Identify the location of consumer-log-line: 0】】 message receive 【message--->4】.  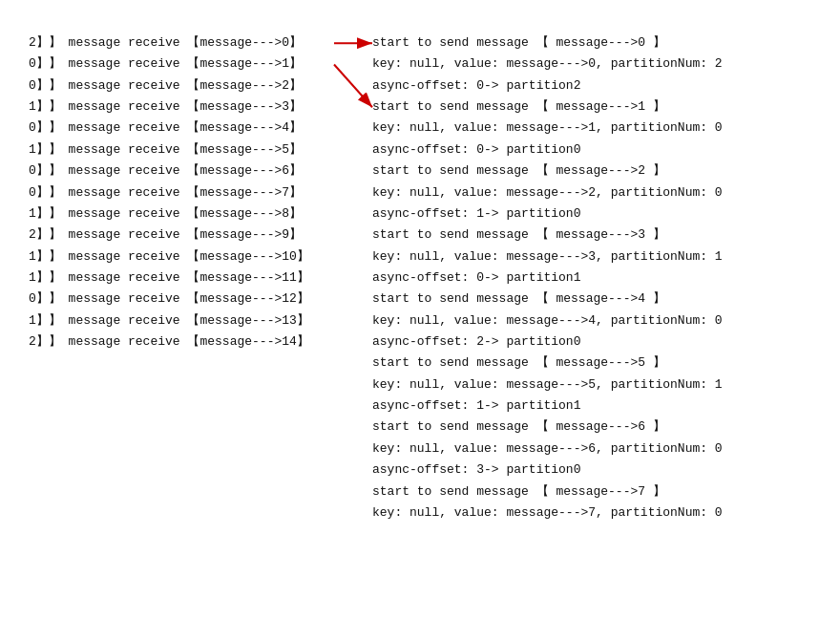
(181, 128).